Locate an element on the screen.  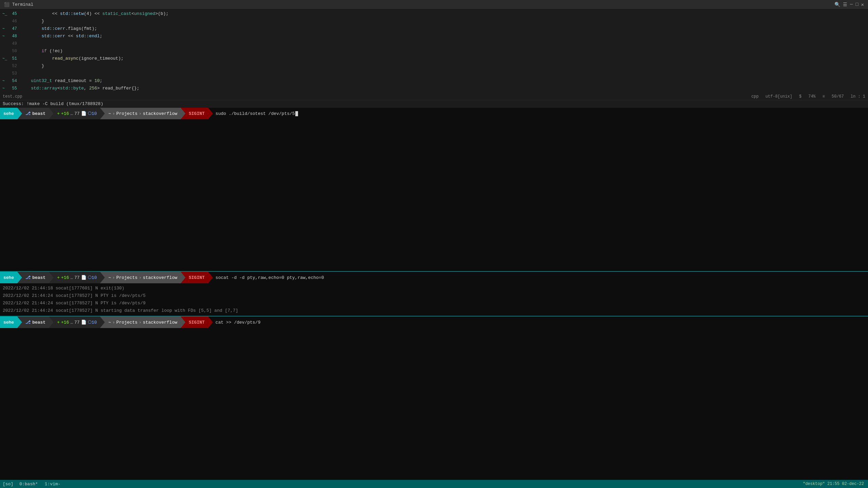
title-bar: ⬛ Terminal 🔍 ☰ ─ □ ✕ is located at coordinates (434, 5).